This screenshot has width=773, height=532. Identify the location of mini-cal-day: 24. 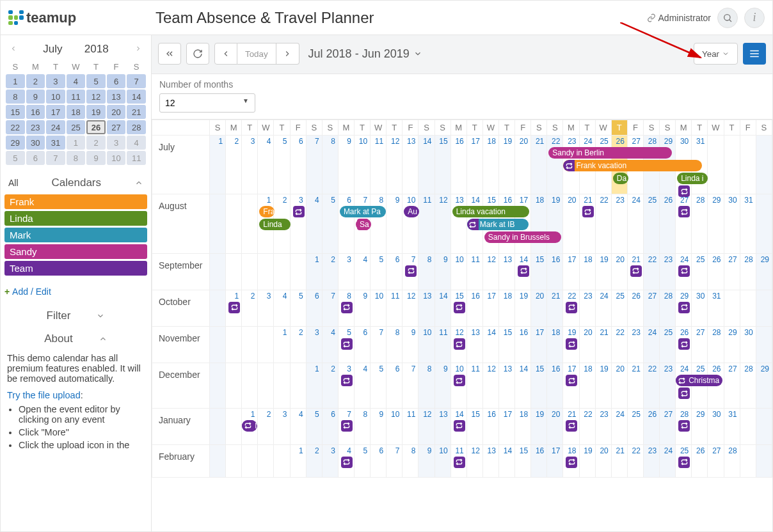
(56, 127).